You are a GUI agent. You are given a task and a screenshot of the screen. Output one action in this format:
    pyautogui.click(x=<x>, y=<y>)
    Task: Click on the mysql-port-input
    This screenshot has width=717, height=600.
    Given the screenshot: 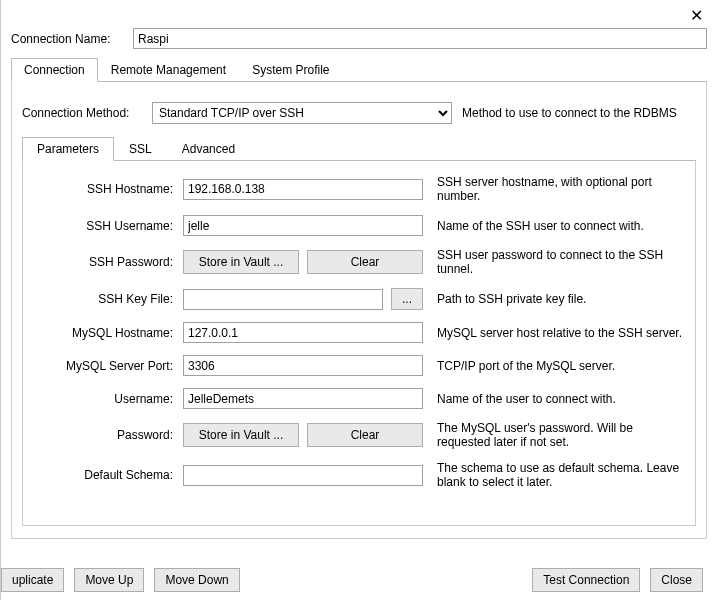 What is the action you would take?
    pyautogui.click(x=303, y=366)
    